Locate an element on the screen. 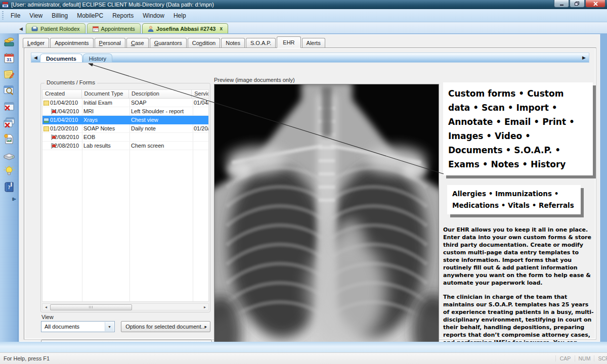  window-title: [User: administrator, default] ECLIPSE C… is located at coordinates (112, 5).